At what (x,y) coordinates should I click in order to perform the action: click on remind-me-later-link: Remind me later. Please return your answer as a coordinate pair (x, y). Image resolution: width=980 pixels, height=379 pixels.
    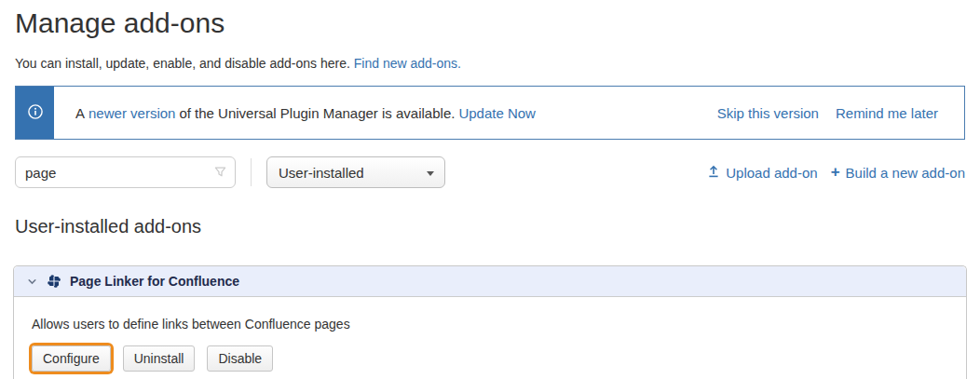
    Looking at the image, I should click on (887, 114).